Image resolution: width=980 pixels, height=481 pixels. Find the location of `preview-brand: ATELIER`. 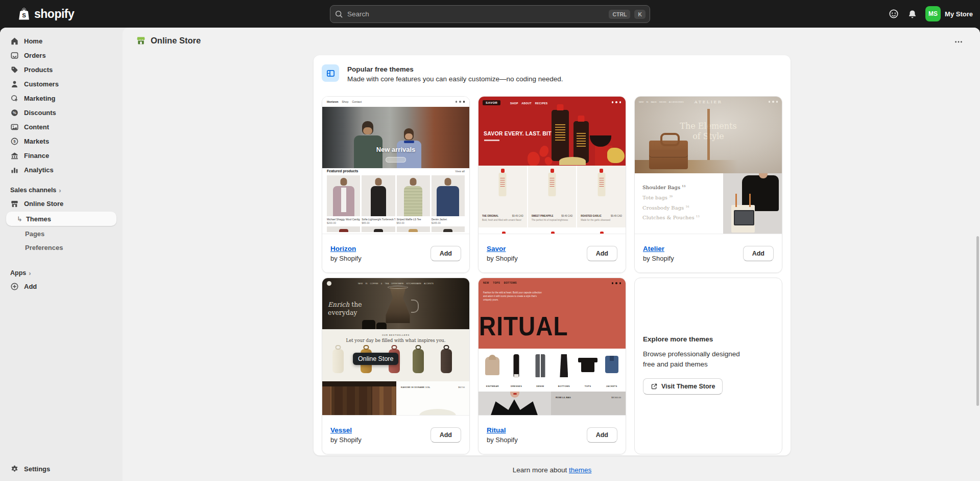

preview-brand: ATELIER is located at coordinates (708, 102).